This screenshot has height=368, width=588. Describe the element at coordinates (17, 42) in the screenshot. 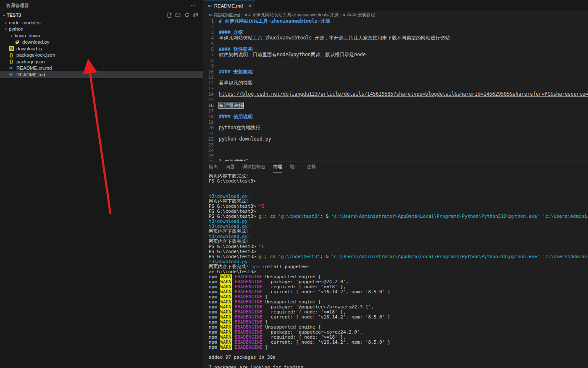

I see `python-icon` at that location.